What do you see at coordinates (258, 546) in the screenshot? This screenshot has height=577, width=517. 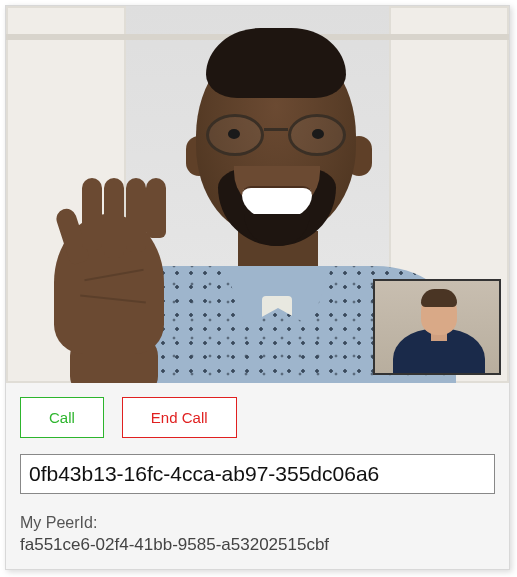 I see `my-peer-id: fa551ce6-02f4-41bb-9585-a53202515cbf` at bounding box center [258, 546].